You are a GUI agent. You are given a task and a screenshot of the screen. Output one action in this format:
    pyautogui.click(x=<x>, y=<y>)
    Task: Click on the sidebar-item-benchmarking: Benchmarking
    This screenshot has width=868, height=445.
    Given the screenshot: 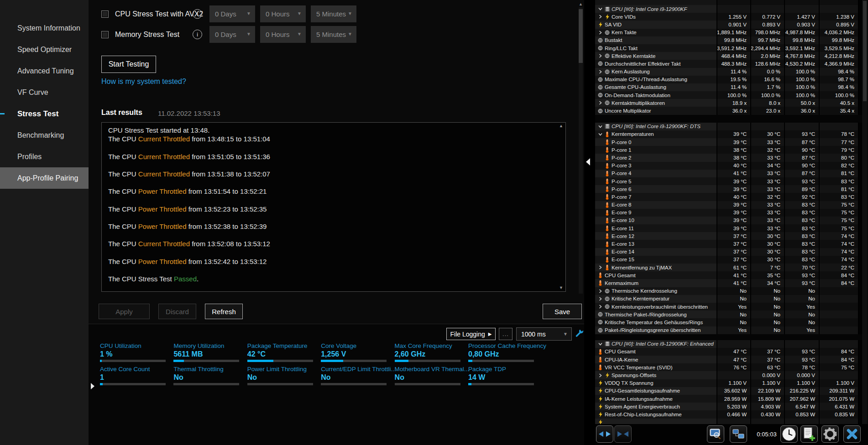 What is the action you would take?
    pyautogui.click(x=44, y=135)
    